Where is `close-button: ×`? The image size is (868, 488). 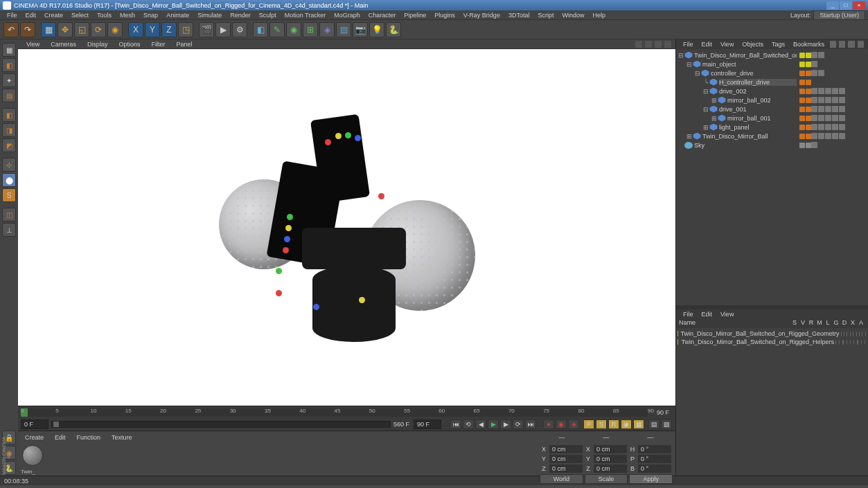
close-button: × is located at coordinates (859, 6).